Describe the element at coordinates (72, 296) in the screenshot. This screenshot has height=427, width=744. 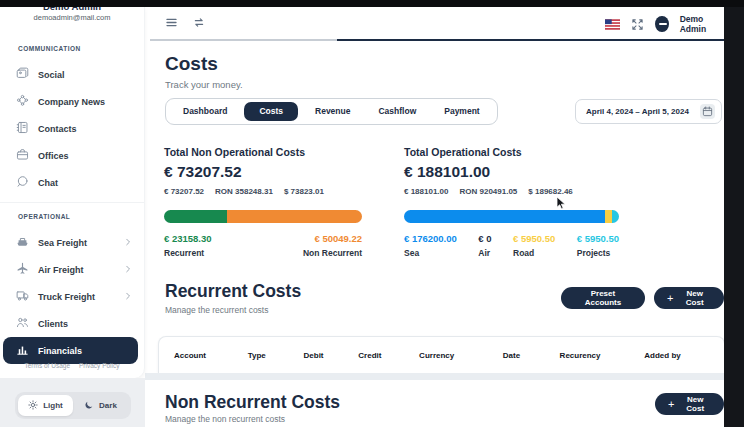
I see `sidebar-item-truck-freight: Truck Freight` at that location.